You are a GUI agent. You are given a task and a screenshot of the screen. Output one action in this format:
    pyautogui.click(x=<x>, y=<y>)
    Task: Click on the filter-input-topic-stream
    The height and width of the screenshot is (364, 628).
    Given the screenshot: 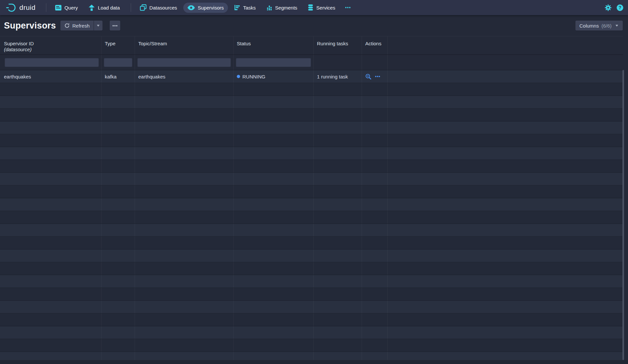 What is the action you would take?
    pyautogui.click(x=184, y=62)
    